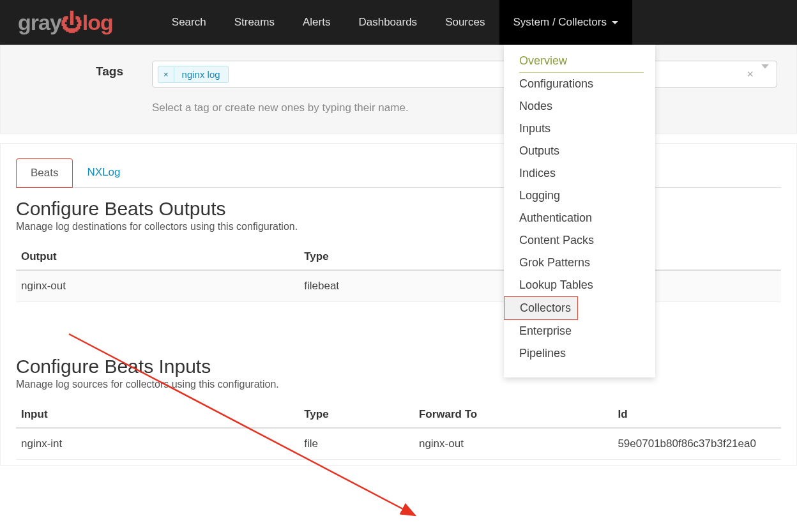 Image resolution: width=797 pixels, height=532 pixels. Describe the element at coordinates (513, 444) in the screenshot. I see `input-forward-cell: nginx-out` at that location.